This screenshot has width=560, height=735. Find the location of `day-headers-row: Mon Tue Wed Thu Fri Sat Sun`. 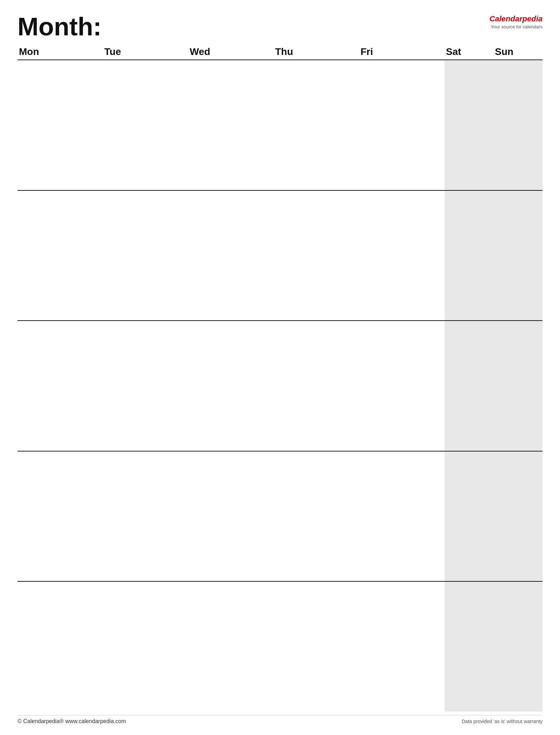

day-headers-row: Mon Tue Wed Thu Fri Sat Sun is located at coordinates (280, 53).